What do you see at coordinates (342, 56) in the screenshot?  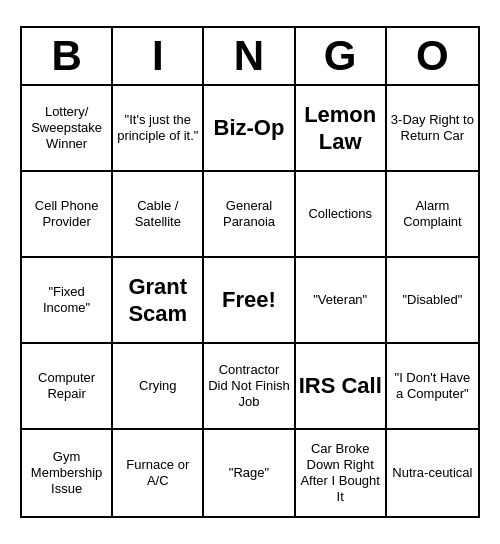 I see `header-letter-g: G` at bounding box center [342, 56].